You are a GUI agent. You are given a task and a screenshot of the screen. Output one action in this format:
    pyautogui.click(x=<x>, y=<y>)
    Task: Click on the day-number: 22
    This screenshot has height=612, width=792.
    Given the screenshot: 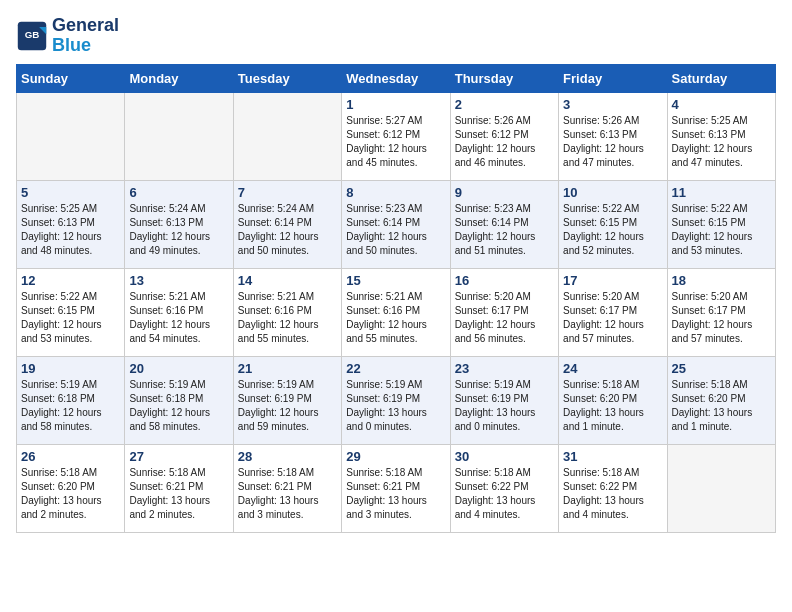 What is the action you would take?
    pyautogui.click(x=396, y=368)
    